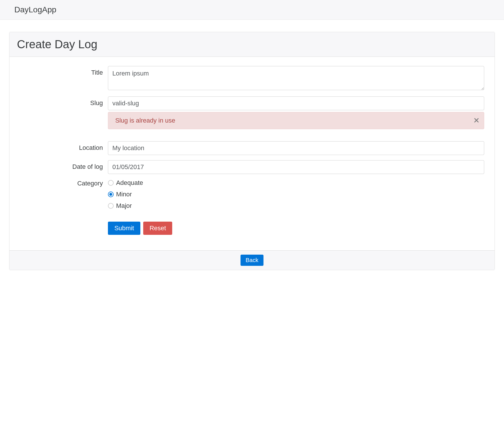  What do you see at coordinates (252, 113) in the screenshot?
I see `slug-row: Slug Slug is already in use` at bounding box center [252, 113].